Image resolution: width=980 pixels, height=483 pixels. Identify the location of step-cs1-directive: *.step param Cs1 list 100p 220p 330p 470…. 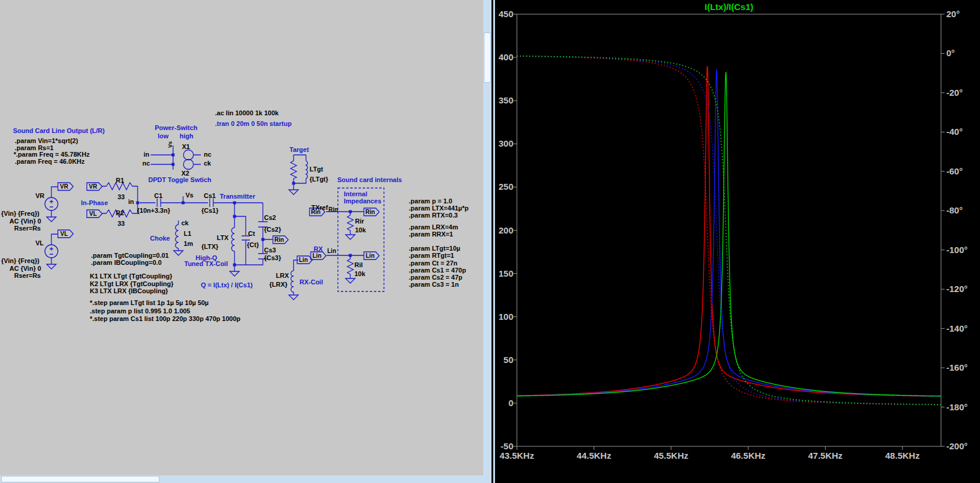
(165, 319).